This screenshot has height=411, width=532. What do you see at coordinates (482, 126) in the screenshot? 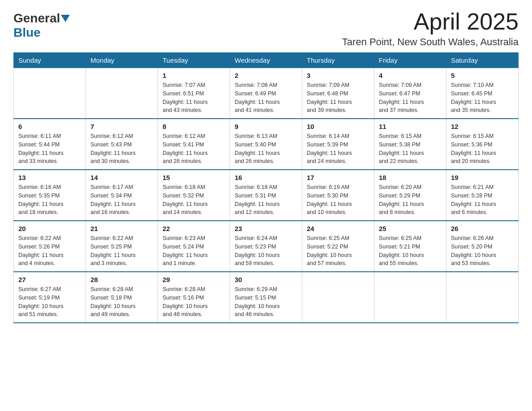
I see `day-number: 12` at bounding box center [482, 126].